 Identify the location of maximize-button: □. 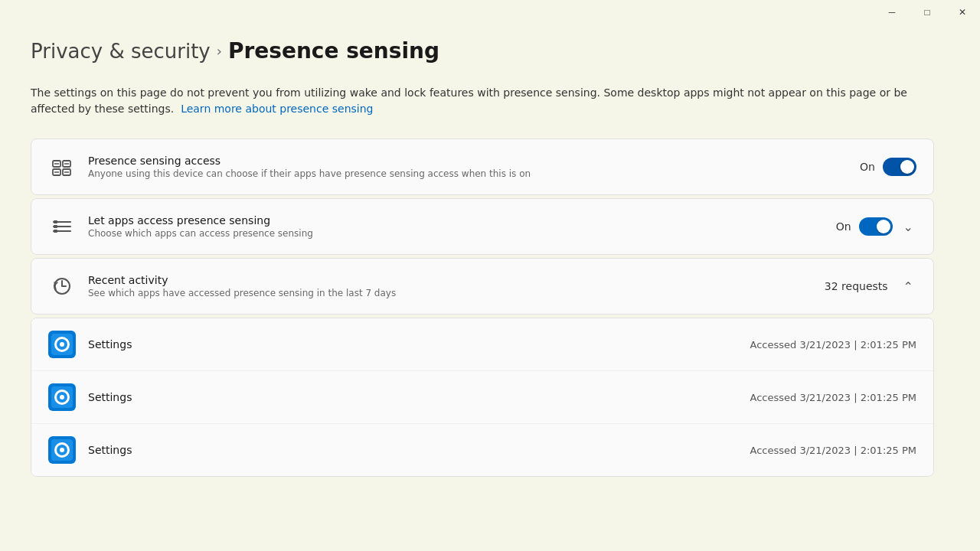
(927, 12).